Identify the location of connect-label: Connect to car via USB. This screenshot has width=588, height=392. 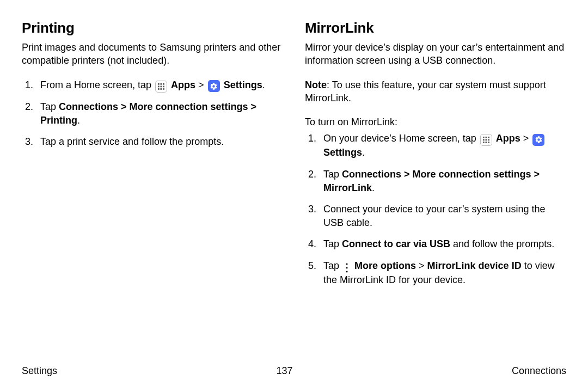
(396, 244).